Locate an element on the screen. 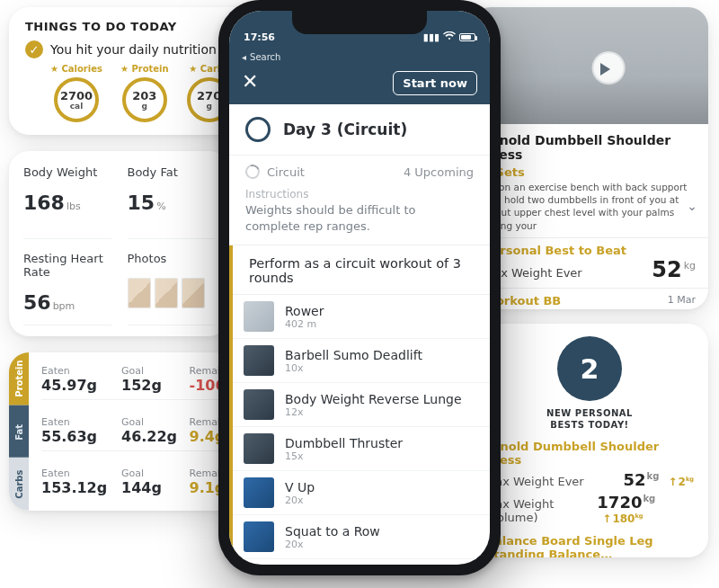 Image resolution: width=719 pixels, height=588 pixels. instructions-label: Instructions is located at coordinates (360, 194).